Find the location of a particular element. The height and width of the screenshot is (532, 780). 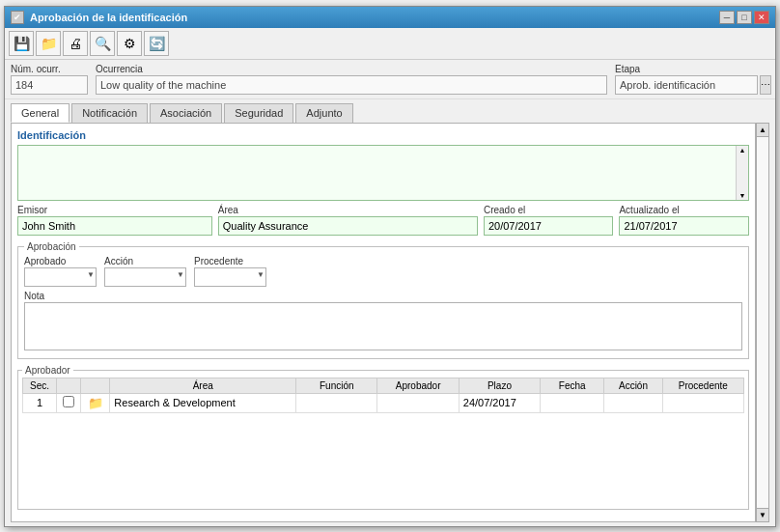

aprobado-label: Aprobado is located at coordinates (60, 261).